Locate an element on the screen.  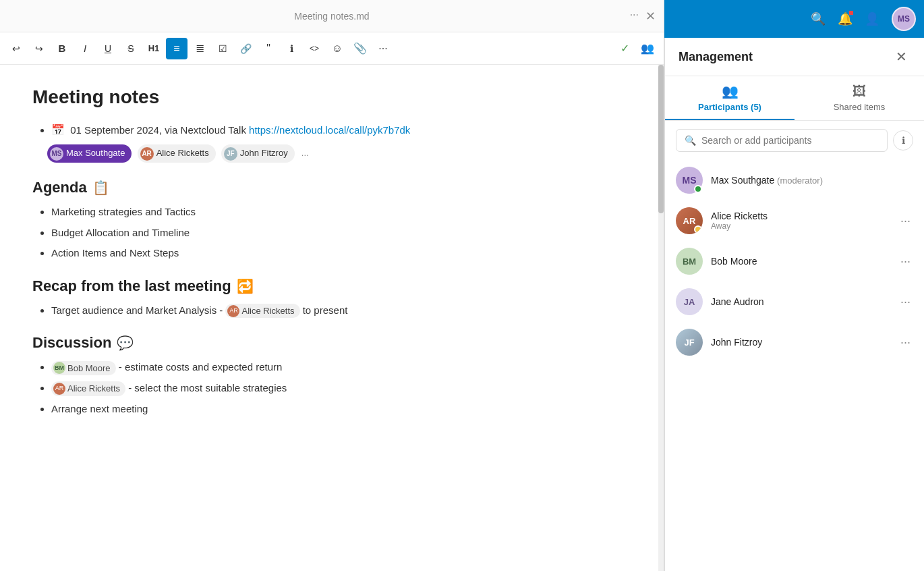
mention-chip-bm: BM Bob Moore is located at coordinates (84, 369).